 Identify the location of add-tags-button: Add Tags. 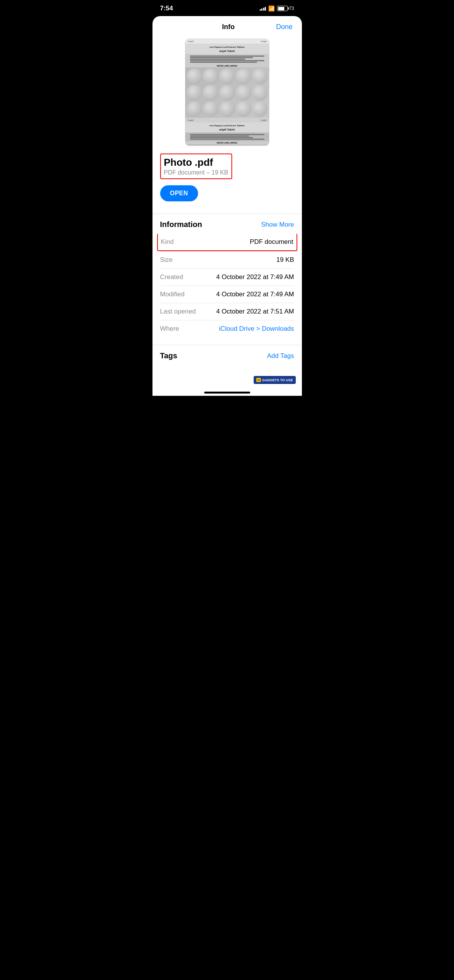
(280, 356).